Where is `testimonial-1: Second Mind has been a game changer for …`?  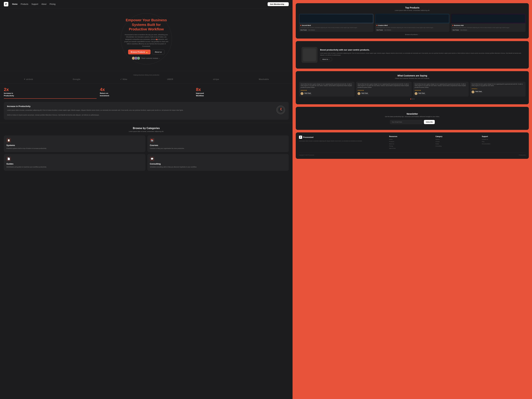 testimonial-1: Second Mind has been a game changer for … is located at coordinates (327, 89).